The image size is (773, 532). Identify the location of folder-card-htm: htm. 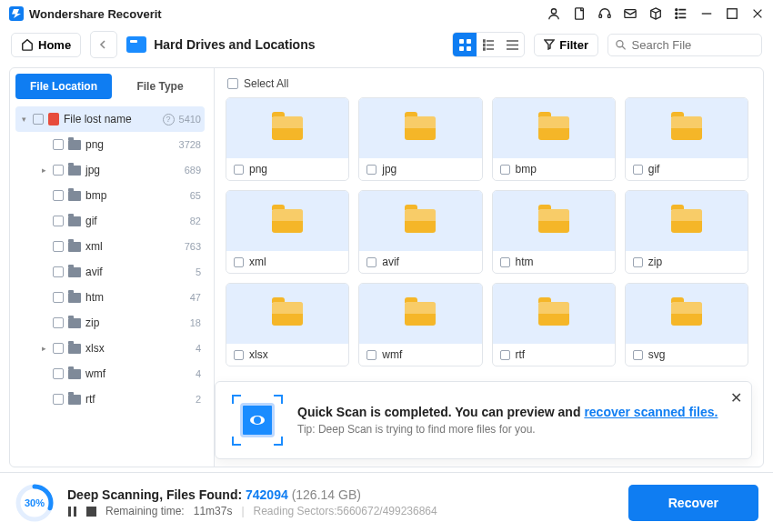
(554, 232).